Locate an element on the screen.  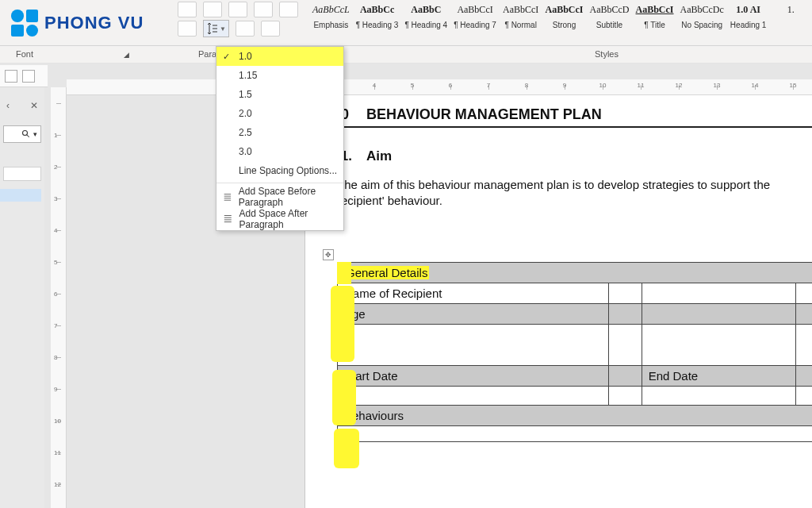
style-gallery-item: AaBbC¶ Heading 4 is located at coordinates (426, 22).